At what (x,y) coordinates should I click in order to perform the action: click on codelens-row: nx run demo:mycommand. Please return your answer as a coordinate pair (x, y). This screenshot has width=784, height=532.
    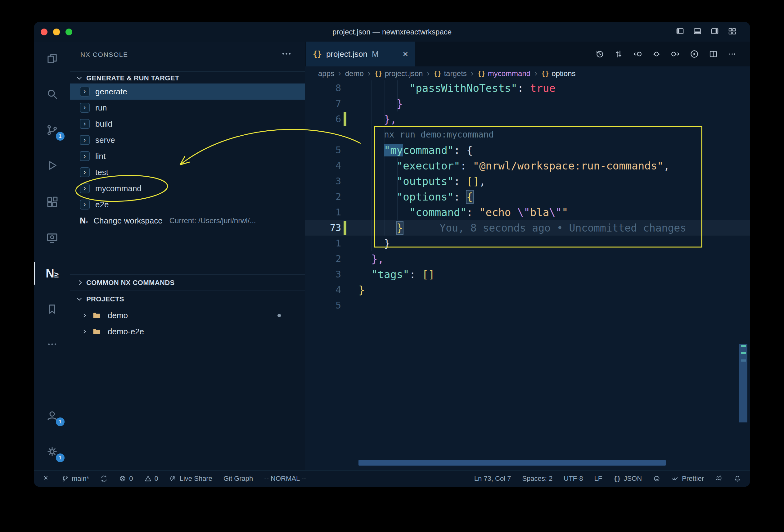
    Looking at the image, I should click on (528, 135).